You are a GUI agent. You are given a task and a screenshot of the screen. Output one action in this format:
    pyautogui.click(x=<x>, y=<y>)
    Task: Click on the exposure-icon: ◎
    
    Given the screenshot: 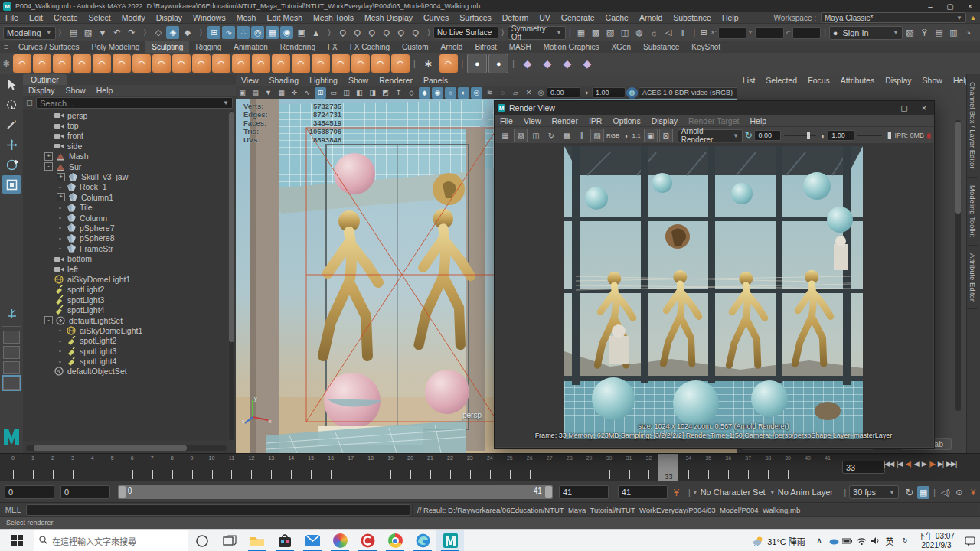 What is the action you would take?
    pyautogui.click(x=541, y=93)
    